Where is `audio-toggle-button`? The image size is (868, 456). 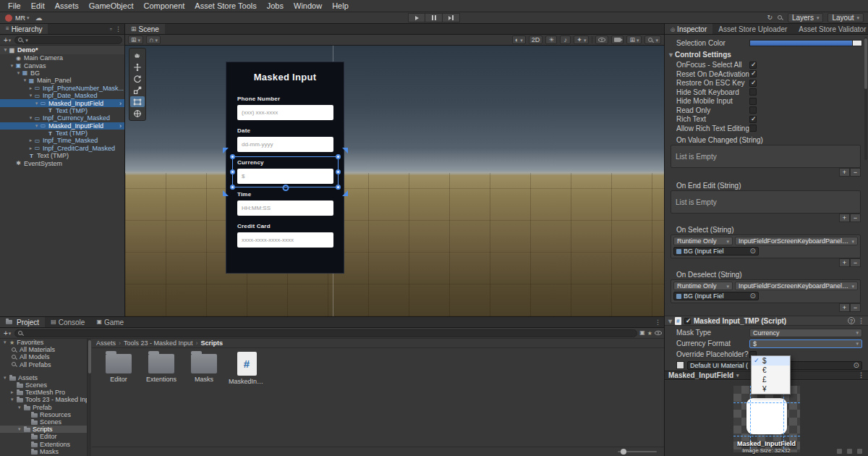 audio-toggle-button is located at coordinates (566, 40).